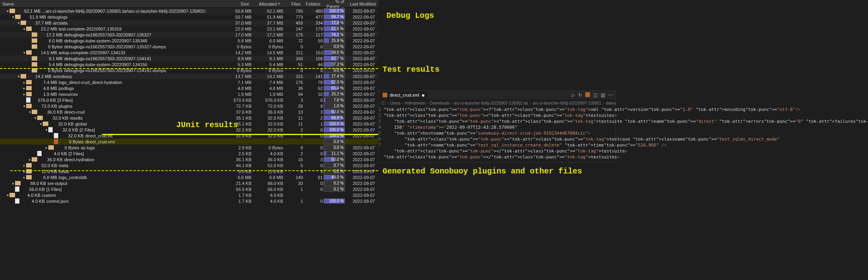 The width and height of the screenshot is (868, 280). What do you see at coordinates (189, 11) in the screenshot?
I see `tree-row: ▾52.1 MB...arc-ci-launcher-fdr6j-2022090…` at bounding box center [189, 11].